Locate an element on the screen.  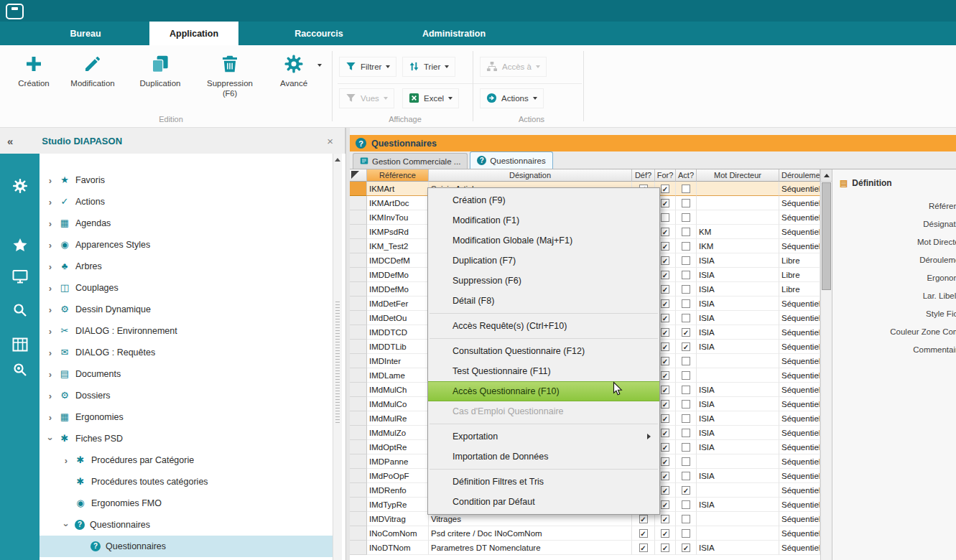
column-header-for: For? is located at coordinates (665, 175).